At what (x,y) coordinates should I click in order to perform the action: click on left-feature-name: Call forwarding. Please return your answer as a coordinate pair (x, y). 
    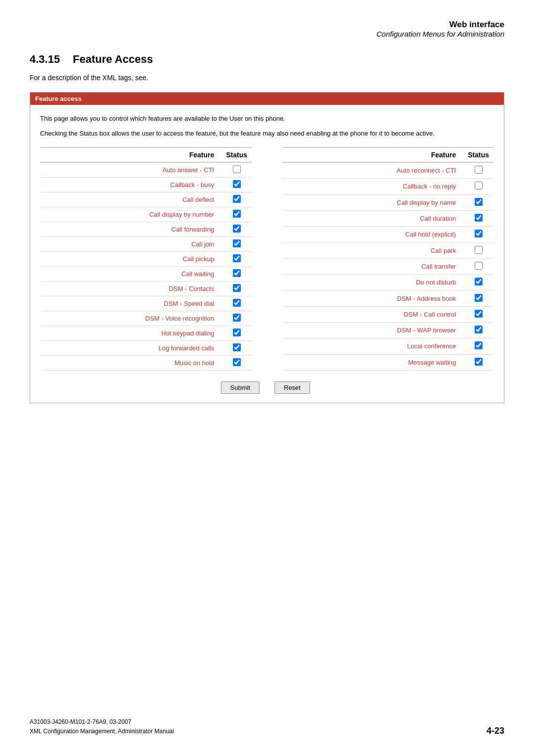
    Looking at the image, I should click on (131, 230).